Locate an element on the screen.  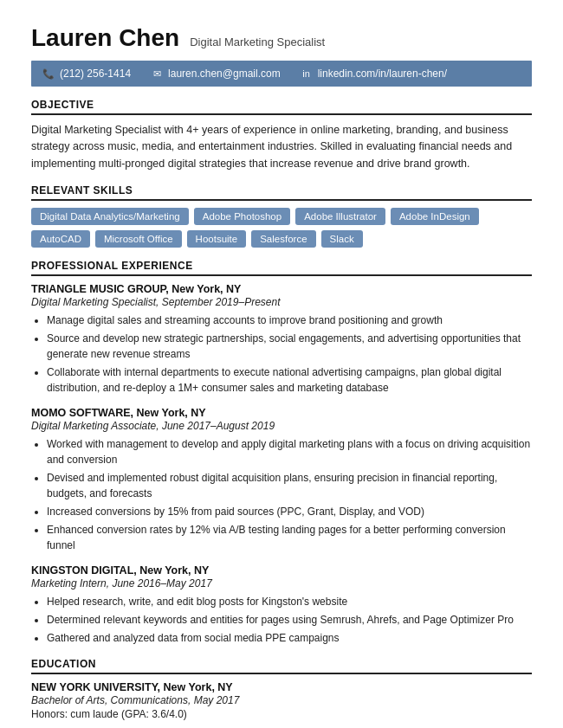
job-company: TRIANGLE MUSIC GROUP, New York, NY is located at coordinates (282, 289).